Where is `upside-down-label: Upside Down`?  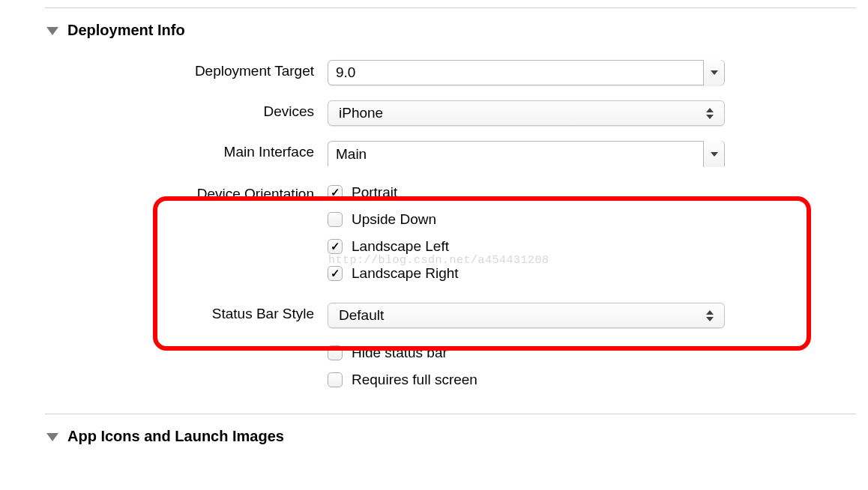
upside-down-label: Upside Down is located at coordinates (394, 220).